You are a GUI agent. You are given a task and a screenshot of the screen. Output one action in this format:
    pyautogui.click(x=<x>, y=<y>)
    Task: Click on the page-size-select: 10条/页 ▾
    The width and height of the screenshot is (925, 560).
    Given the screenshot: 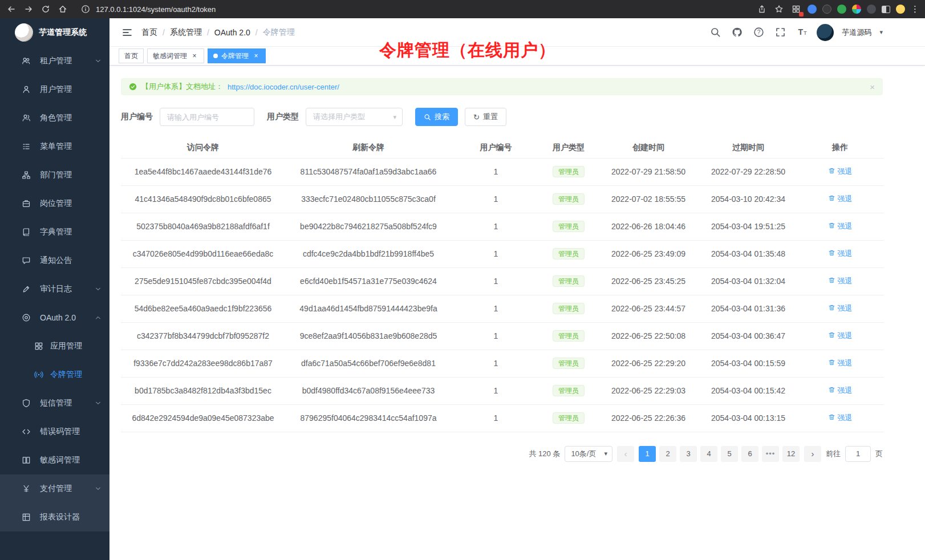 What is the action you would take?
    pyautogui.click(x=589, y=454)
    